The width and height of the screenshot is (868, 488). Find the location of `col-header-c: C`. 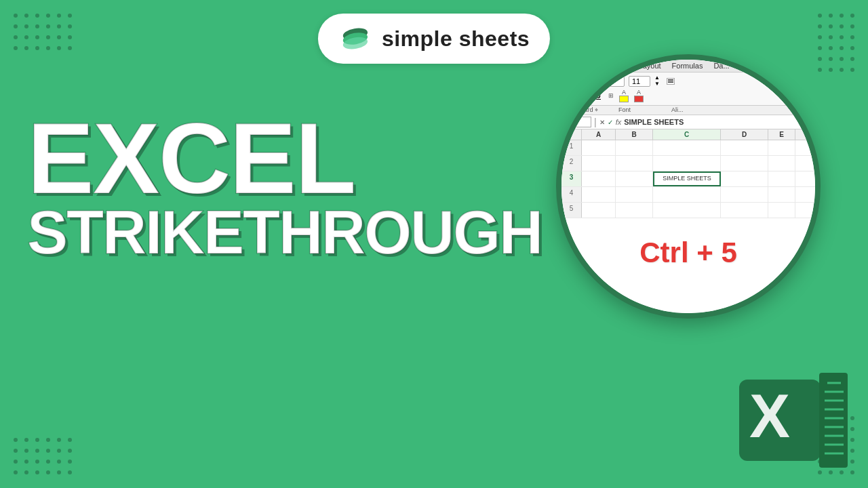

col-header-c: C is located at coordinates (687, 134).